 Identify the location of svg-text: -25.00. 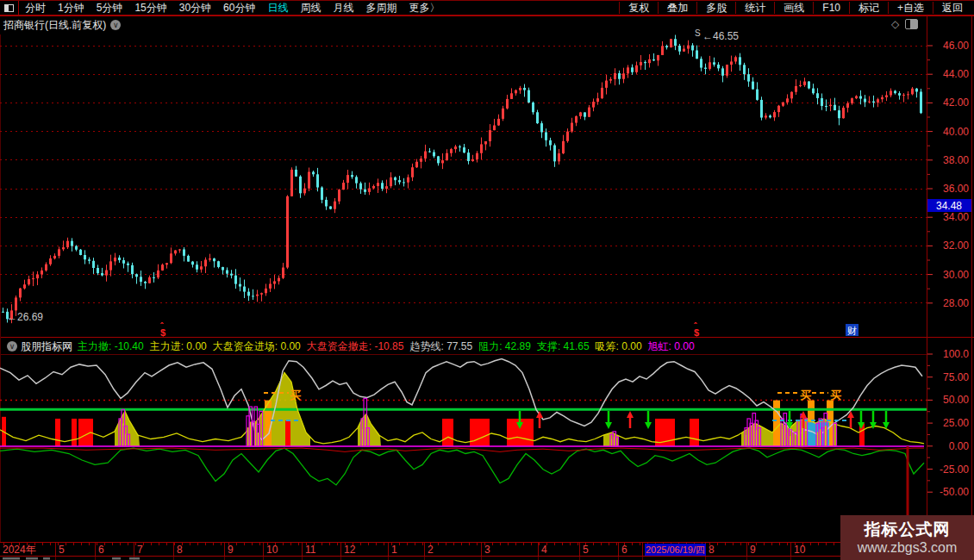
(954, 470).